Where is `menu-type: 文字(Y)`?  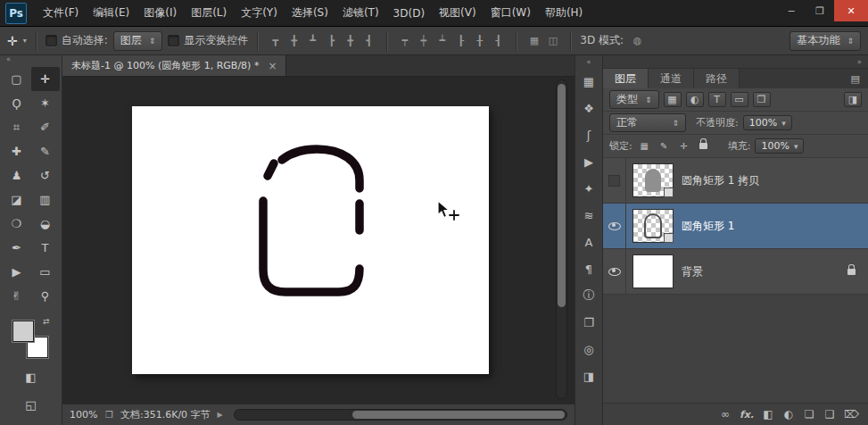
menu-type: 文字(Y) is located at coordinates (259, 12).